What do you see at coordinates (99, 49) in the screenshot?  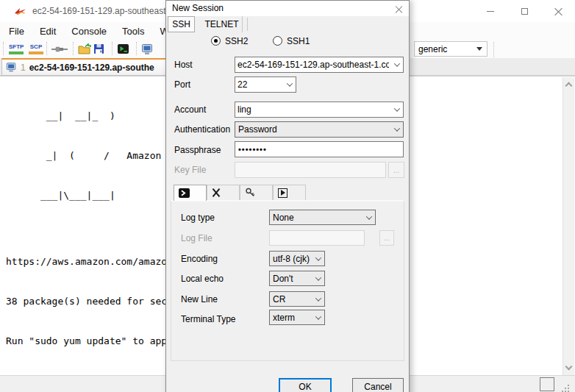 I see `save-button` at bounding box center [99, 49].